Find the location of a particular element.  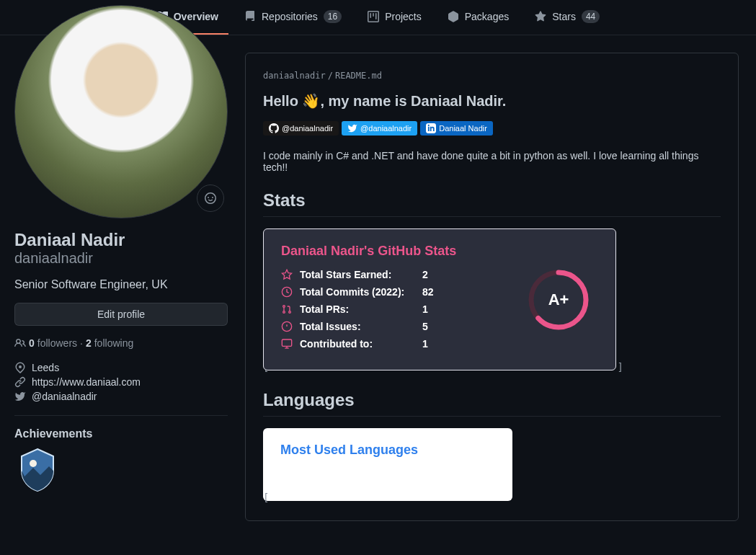

clock-icon is located at coordinates (287, 292).